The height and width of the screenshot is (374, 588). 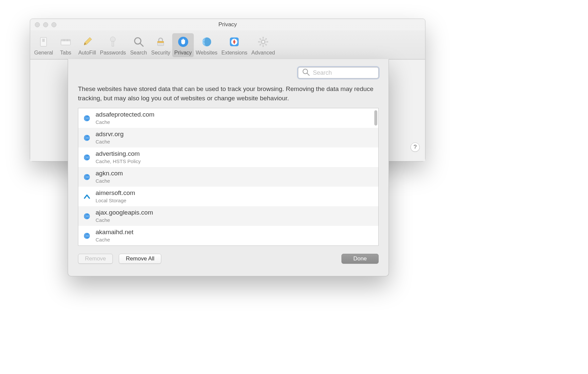 What do you see at coordinates (140, 259) in the screenshot?
I see `remove-all-button: Remove All` at bounding box center [140, 259].